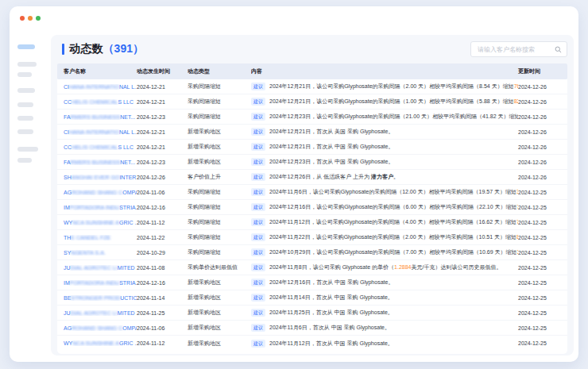 This screenshot has height=369, width=588. What do you see at coordinates (312, 148) in the screenshot?
I see `table-row: CCHELIS CHEMICALS LLC 2024-12-21 新增采购地区 …` at bounding box center [312, 148].